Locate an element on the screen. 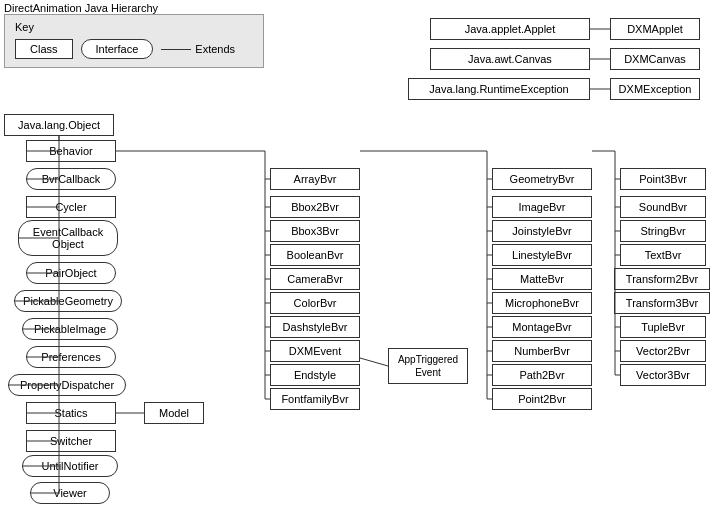 The image size is (714, 506). extends-legend: Extends is located at coordinates (198, 49).